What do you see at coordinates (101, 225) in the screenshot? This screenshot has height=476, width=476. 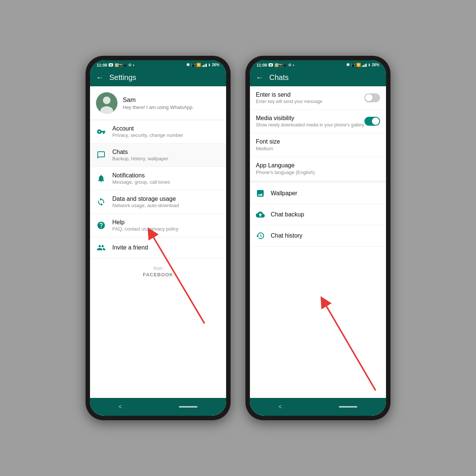 I see `help-icon` at bounding box center [101, 225].